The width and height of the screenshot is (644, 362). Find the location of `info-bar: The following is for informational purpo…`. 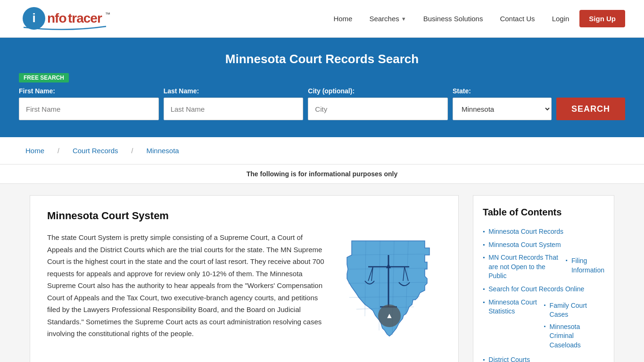

info-bar: The following is for informational purpo… is located at coordinates (322, 174).